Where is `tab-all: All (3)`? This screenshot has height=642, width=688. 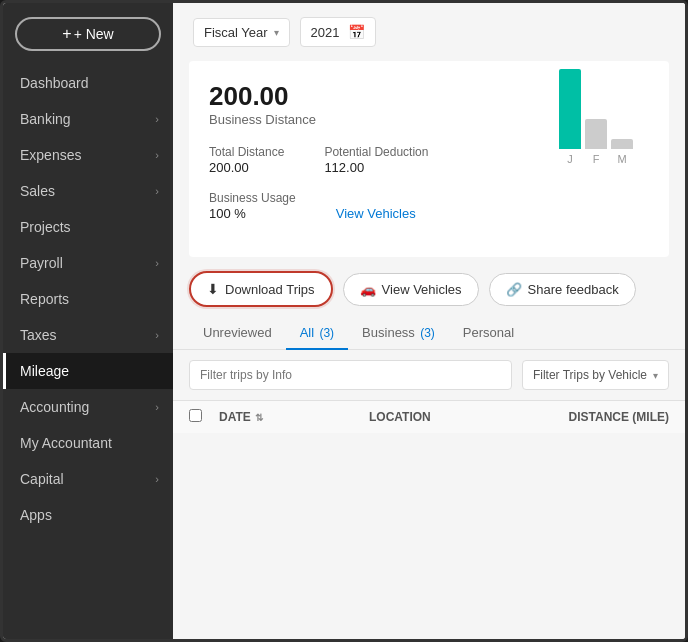 tab-all: All (3) is located at coordinates (317, 334).